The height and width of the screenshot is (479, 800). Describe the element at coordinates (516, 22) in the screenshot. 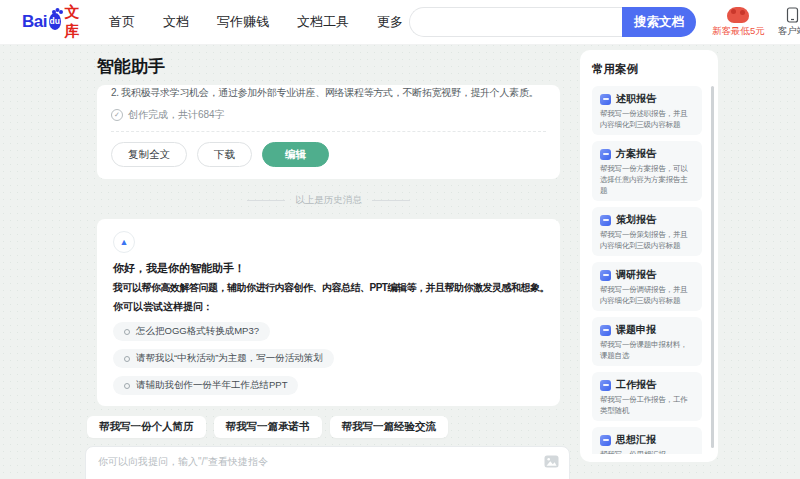

I see `search-input` at that location.